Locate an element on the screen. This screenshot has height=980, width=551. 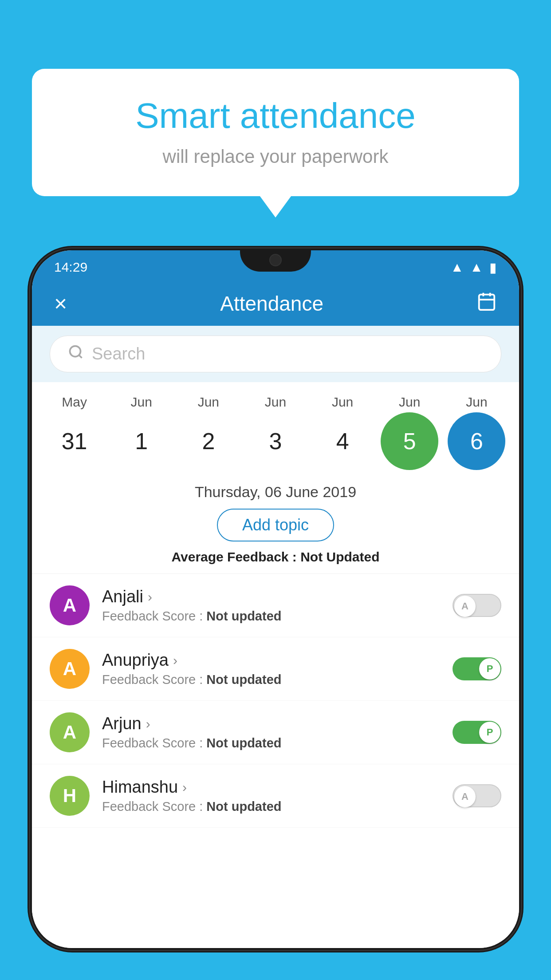
bubble-subtitle: will replace your paperwork is located at coordinates (276, 157).